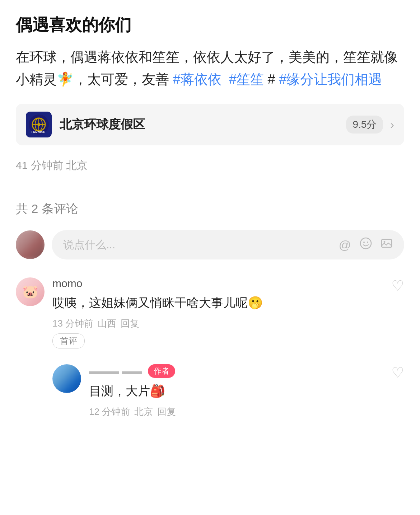 This screenshot has height=515, width=420. I want to click on comment-input-box: 说点什么... @, so click(228, 245).